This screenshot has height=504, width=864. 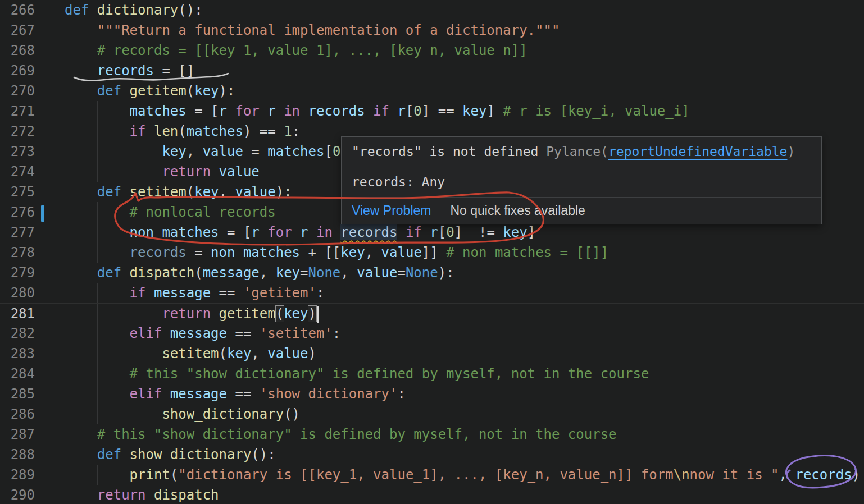 What do you see at coordinates (192, 314) in the screenshot?
I see `code-text: return getitem(key)` at bounding box center [192, 314].